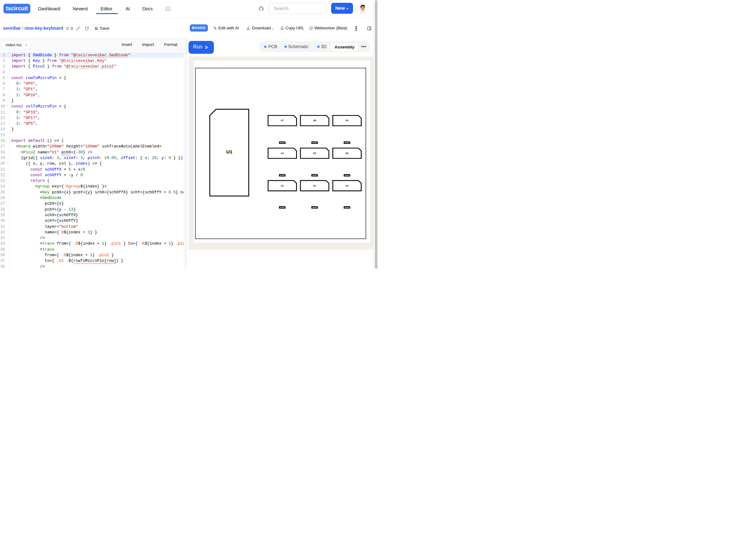  What do you see at coordinates (347, 121) in the screenshot?
I see `svg-text: K9` at bounding box center [347, 121].